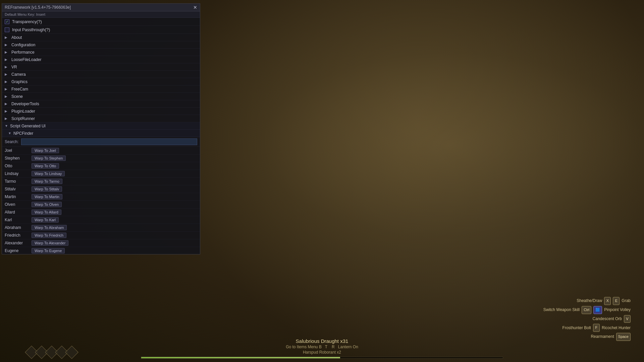 This screenshot has width=644, height=362. Describe the element at coordinates (101, 78) in the screenshot. I see `menu-items-list: ▶About▶Configuration▶Performance▶LooseFi…` at that location.